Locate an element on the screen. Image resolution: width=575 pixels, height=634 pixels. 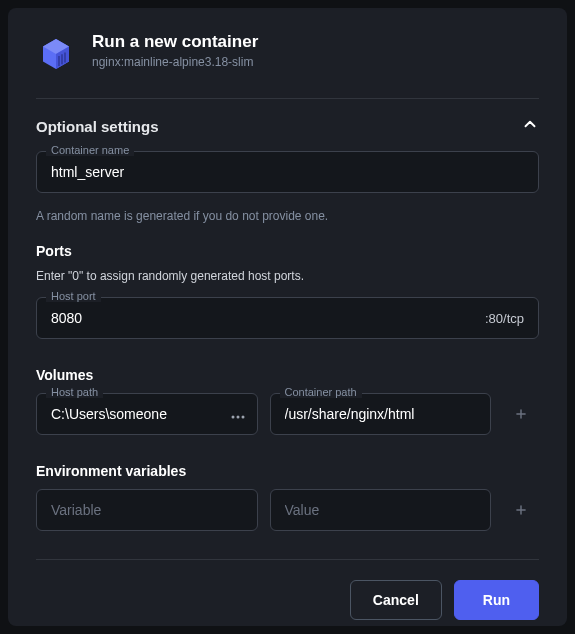
host-path-label: Host path is located at coordinates (74, 392).